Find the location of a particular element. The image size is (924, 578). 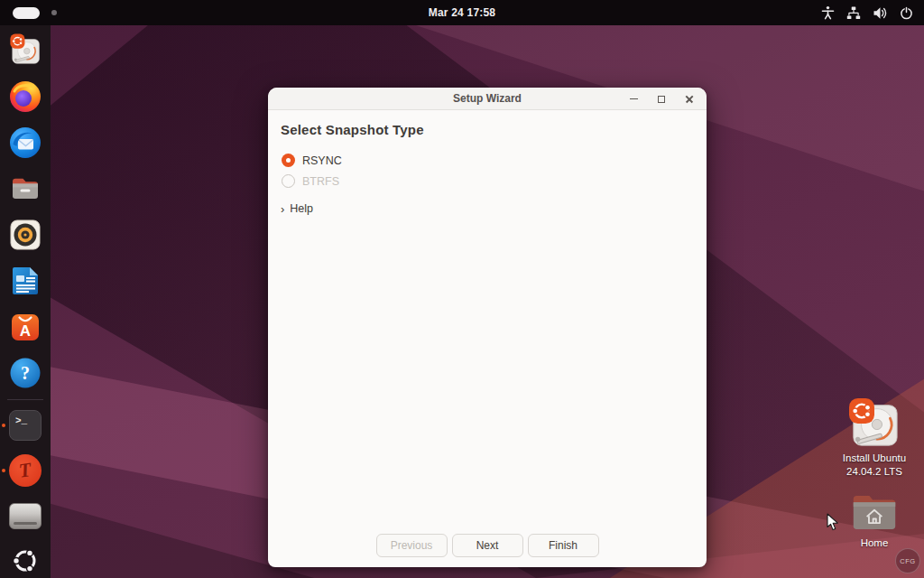

inactive-workspace-dot is located at coordinates (54, 13).